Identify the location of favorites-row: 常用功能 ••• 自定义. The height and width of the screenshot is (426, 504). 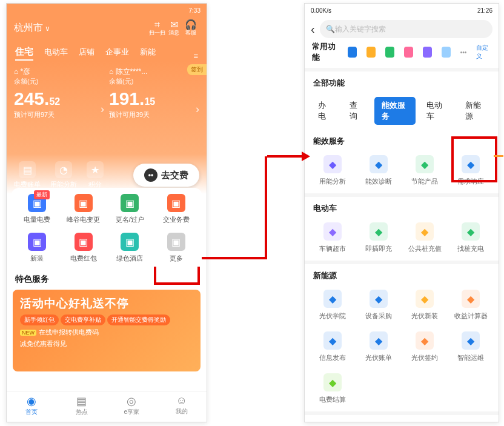
(402, 55).